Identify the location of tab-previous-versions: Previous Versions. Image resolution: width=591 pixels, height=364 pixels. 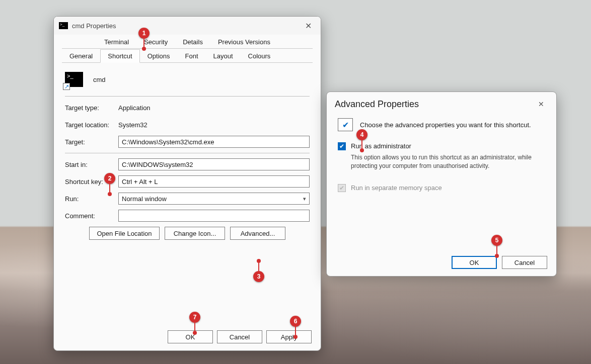
(244, 42).